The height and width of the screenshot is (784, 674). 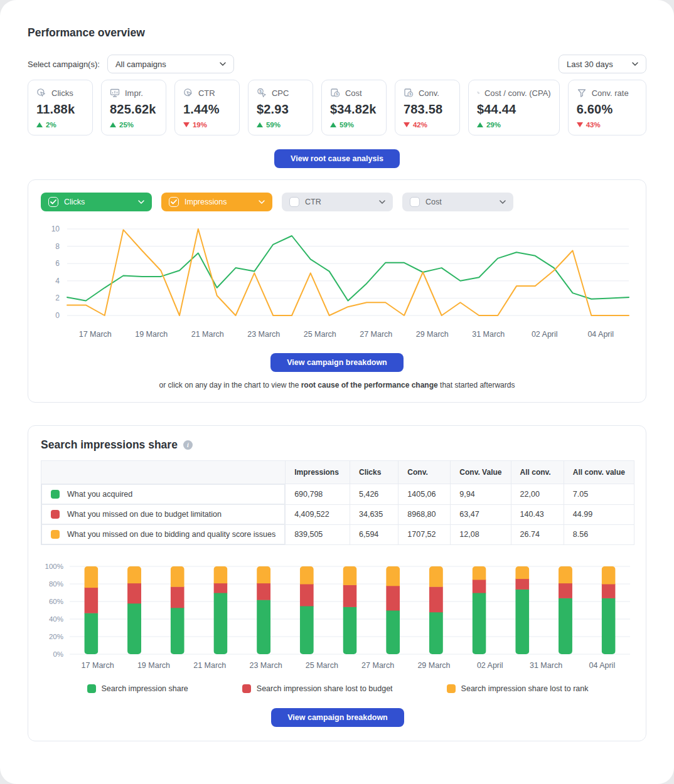 I want to click on metric-chip-ctr: CTR, so click(x=338, y=202).